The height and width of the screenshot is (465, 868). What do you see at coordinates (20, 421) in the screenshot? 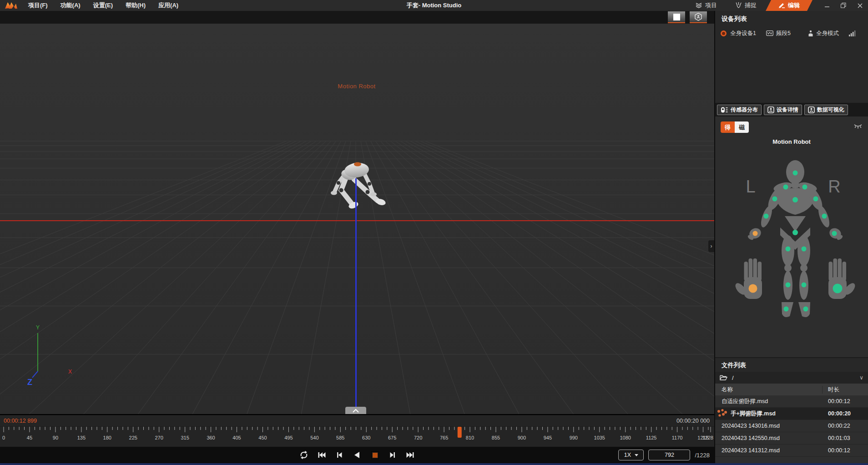
I see `current-time: 00:00:12 899` at bounding box center [20, 421].